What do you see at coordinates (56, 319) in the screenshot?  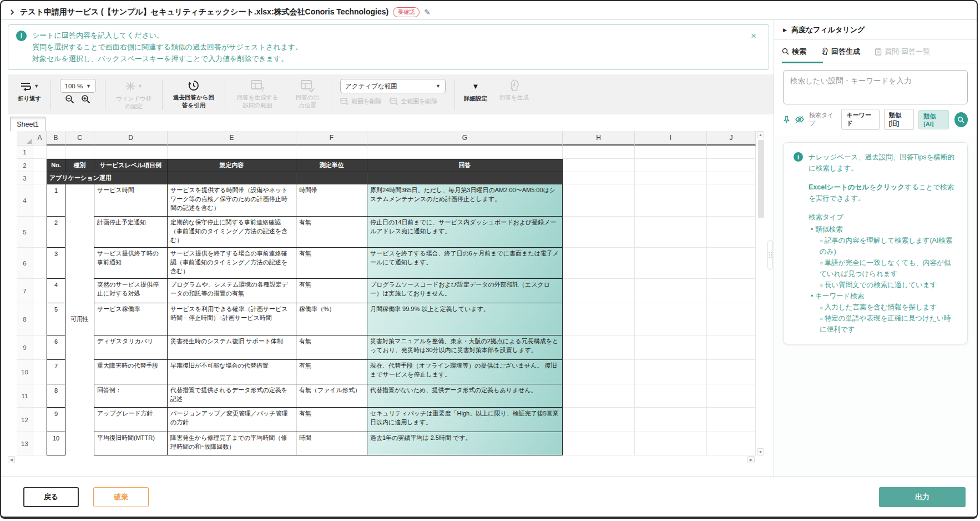 I see `cell-B8: 5` at bounding box center [56, 319].